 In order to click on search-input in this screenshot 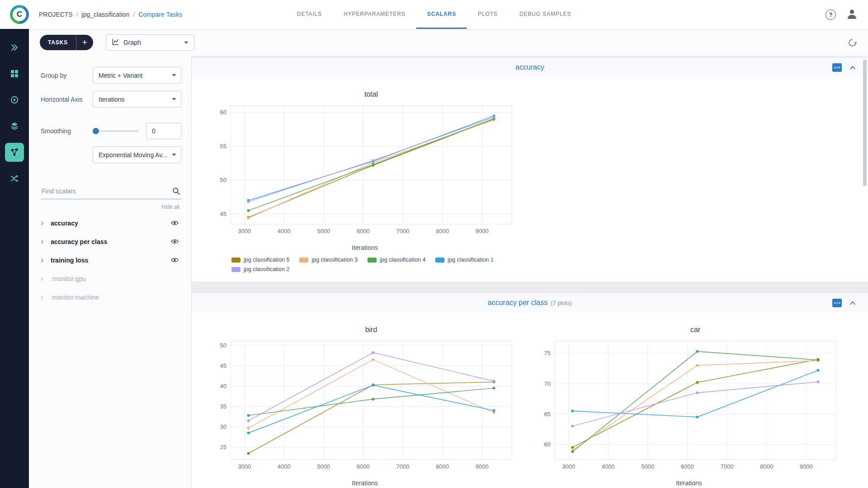, I will do `click(111, 192)`.